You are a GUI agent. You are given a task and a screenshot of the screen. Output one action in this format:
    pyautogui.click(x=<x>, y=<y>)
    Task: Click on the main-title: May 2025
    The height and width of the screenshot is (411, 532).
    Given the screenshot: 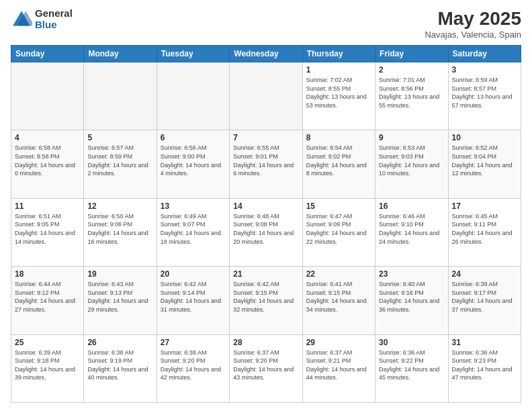 What is the action you would take?
    pyautogui.click(x=473, y=19)
    